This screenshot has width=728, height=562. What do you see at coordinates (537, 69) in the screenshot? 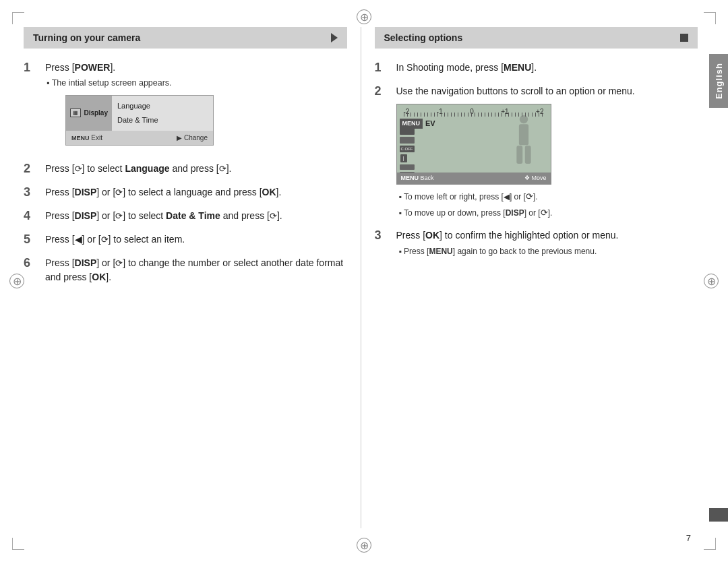
I see `right-step-1: 1 In Shooting mode, press [MENU].` at bounding box center [537, 69].